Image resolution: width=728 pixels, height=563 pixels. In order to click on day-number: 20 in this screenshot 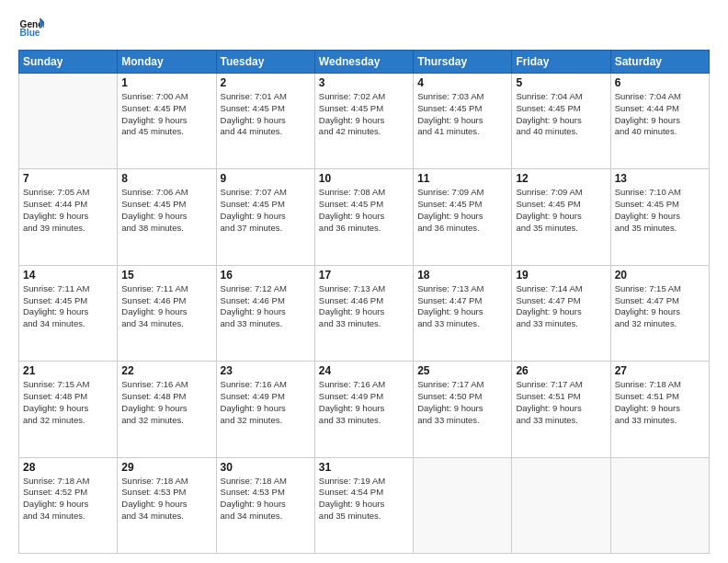, I will do `click(660, 275)`.